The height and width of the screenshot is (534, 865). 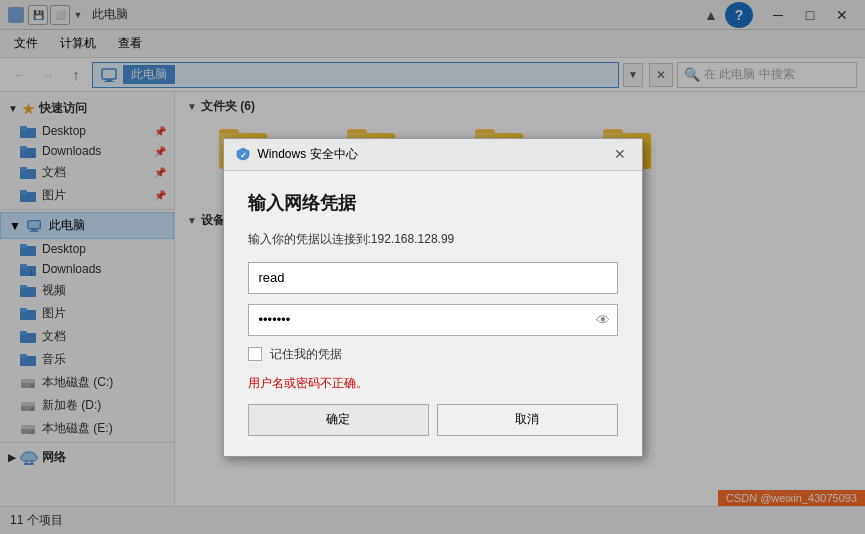 What do you see at coordinates (433, 384) in the screenshot?
I see `error-message: 用户名或密码不正确。` at bounding box center [433, 384].